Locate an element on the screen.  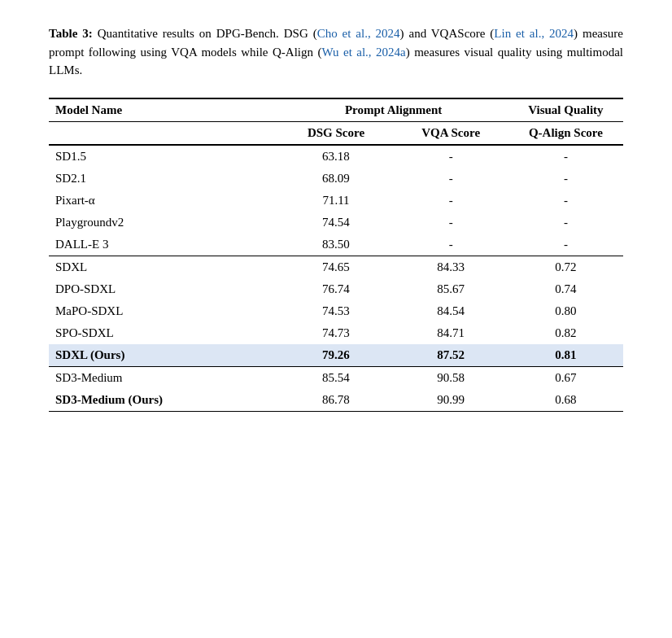
cell-dsg-score: 63.18 is located at coordinates (335, 156).